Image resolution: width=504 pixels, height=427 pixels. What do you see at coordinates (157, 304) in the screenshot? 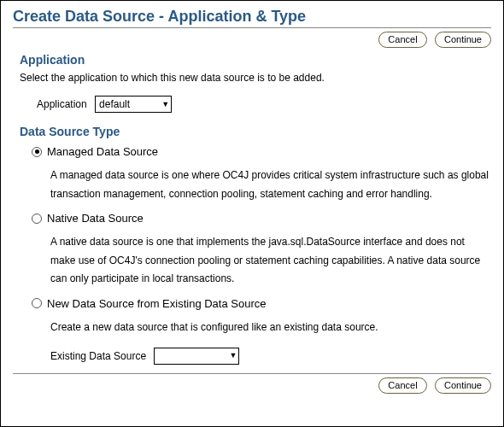
I see `option-existing-label: New Data Source from Existing Data Sourc…` at bounding box center [157, 304].